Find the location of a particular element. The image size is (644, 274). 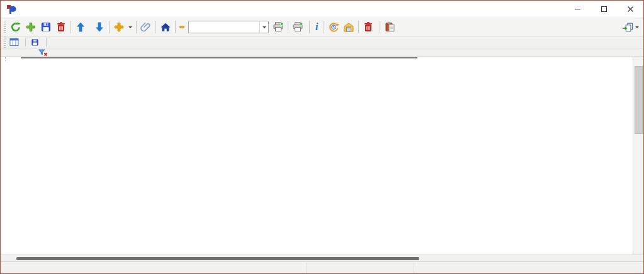

horizontal-scrollbar is located at coordinates (322, 258).